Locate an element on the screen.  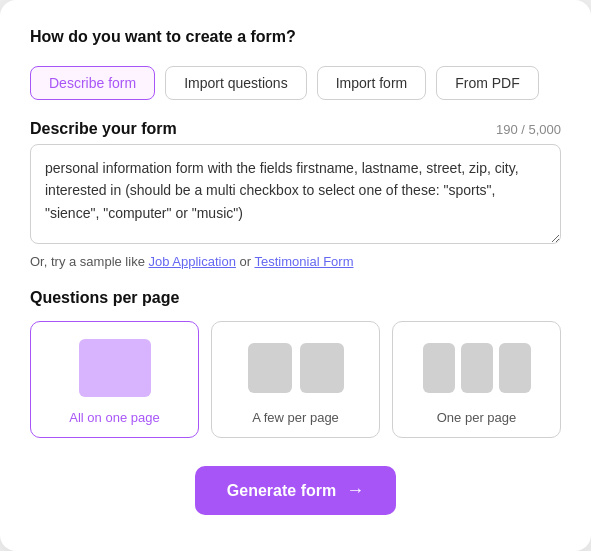
arrow-icon: → is located at coordinates (355, 490).